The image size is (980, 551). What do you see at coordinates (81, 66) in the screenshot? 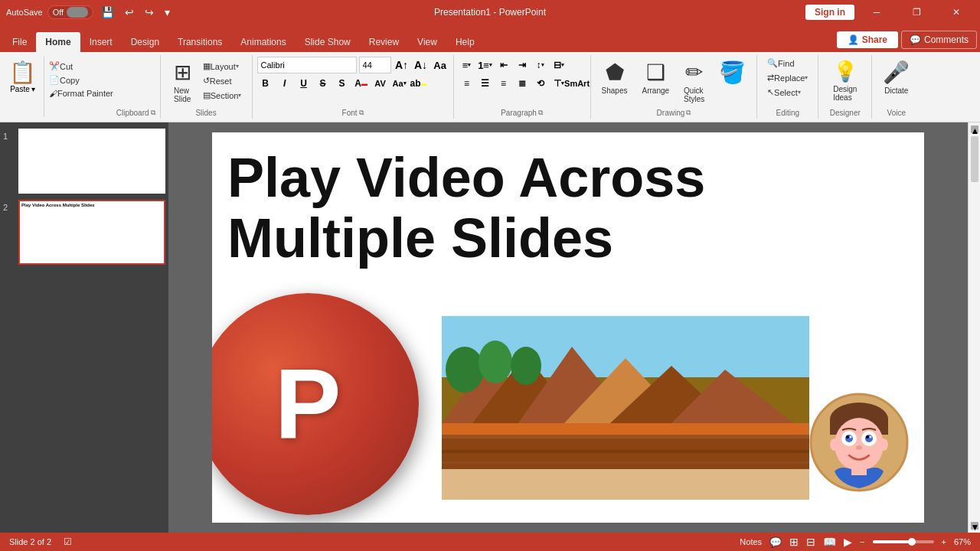
I see `cut-button: ✂️ Cut` at bounding box center [81, 66].